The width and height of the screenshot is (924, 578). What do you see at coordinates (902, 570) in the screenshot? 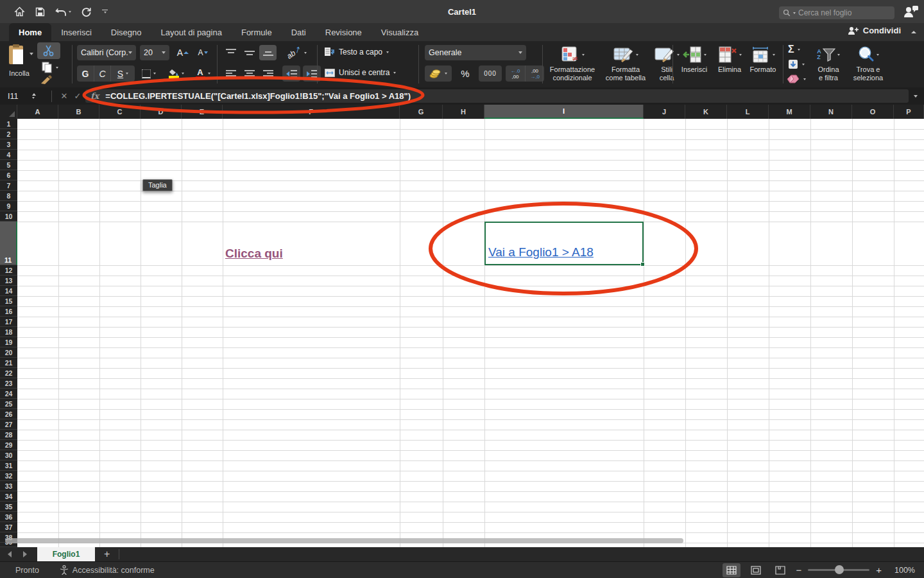
I see `zoom-percentage: 100%` at bounding box center [902, 570].